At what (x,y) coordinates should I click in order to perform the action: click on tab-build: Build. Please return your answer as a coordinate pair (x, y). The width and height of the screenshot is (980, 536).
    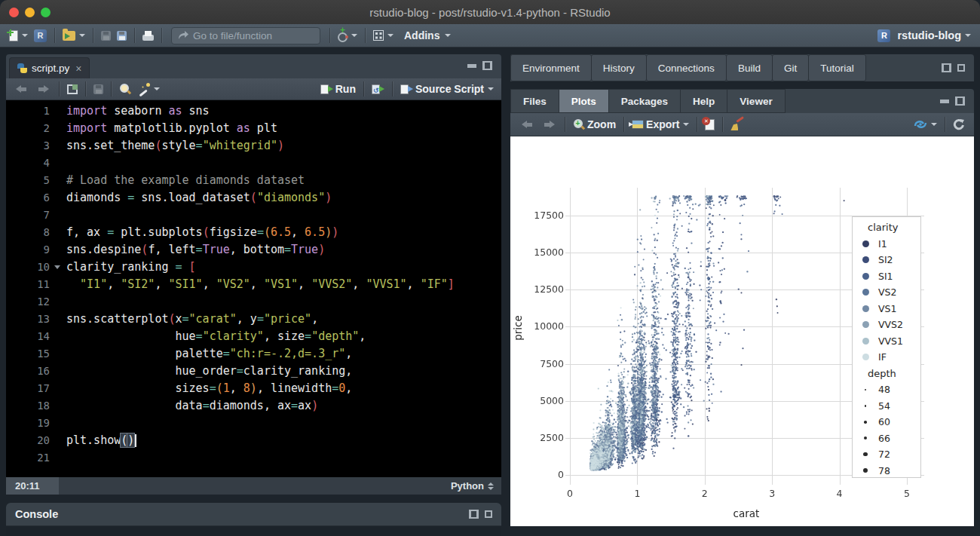
    Looking at the image, I should click on (749, 68).